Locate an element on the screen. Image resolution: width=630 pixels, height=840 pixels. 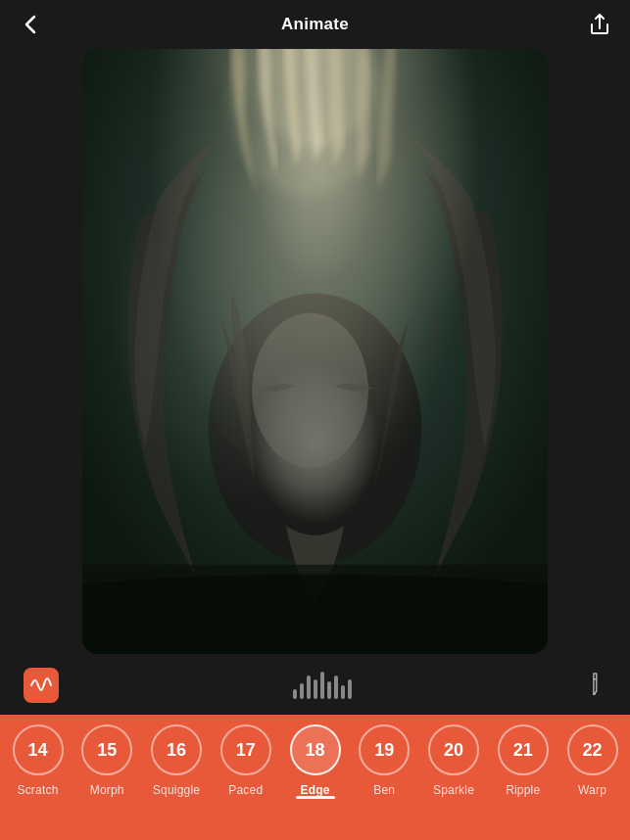
page-title: Animate is located at coordinates (315, 24).